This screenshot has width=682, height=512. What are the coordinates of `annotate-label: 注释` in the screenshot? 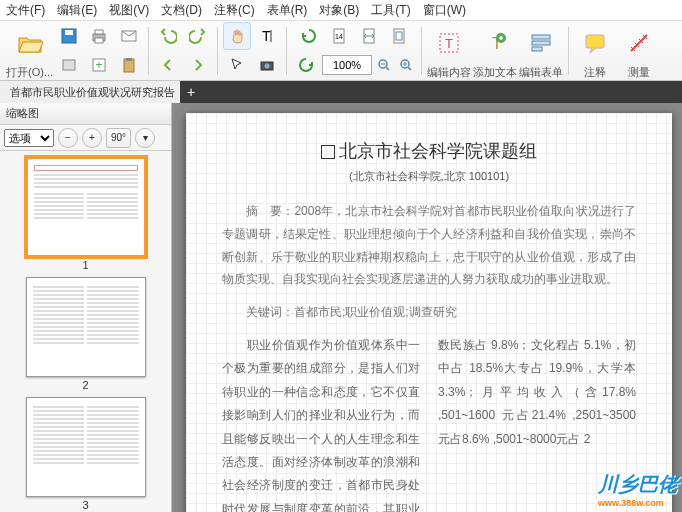 It's located at (595, 72).